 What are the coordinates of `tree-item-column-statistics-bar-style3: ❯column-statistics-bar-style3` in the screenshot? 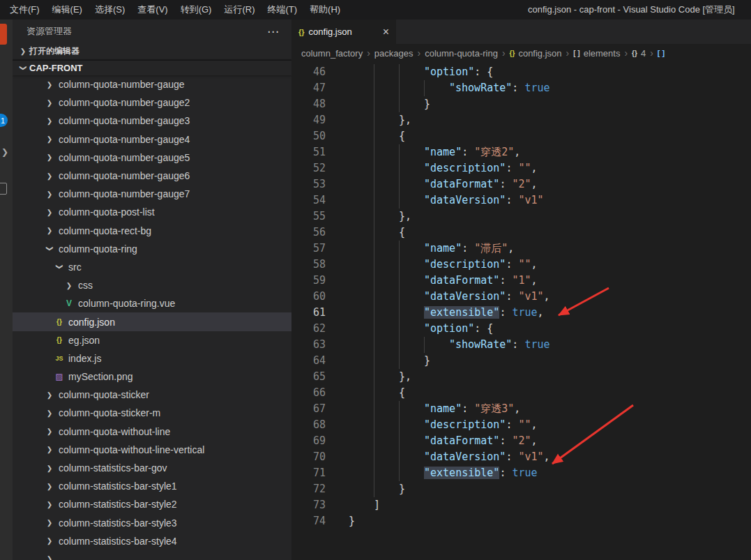 It's located at (152, 523).